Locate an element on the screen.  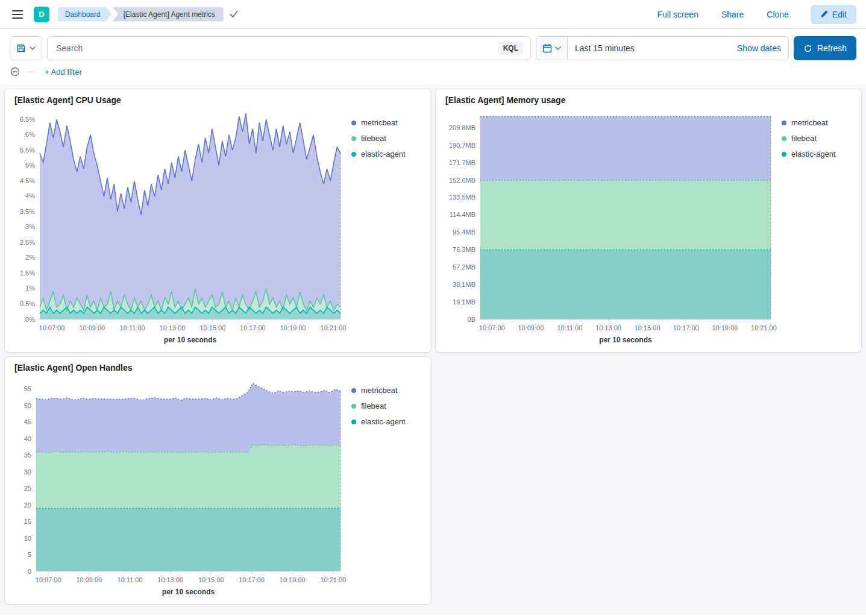
saved-query-menu-button is located at coordinates (26, 48).